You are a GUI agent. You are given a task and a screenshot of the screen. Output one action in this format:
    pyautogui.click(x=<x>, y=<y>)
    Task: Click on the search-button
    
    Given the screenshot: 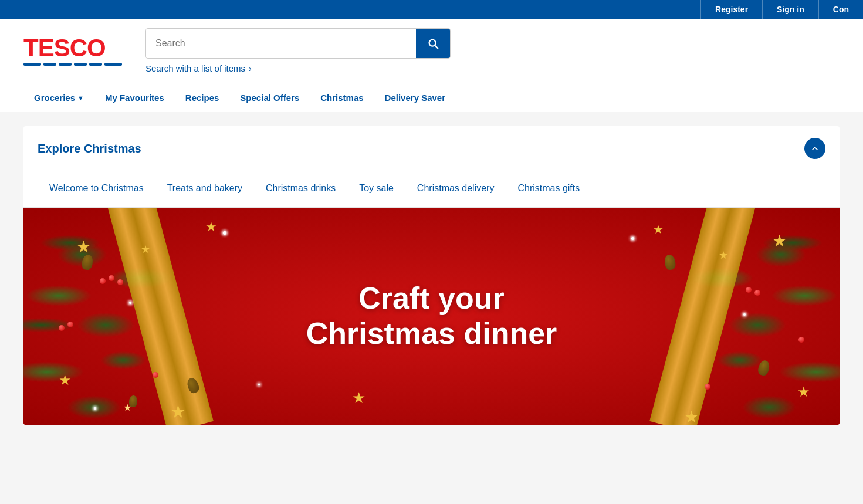 What is the action you would take?
    pyautogui.click(x=433, y=43)
    